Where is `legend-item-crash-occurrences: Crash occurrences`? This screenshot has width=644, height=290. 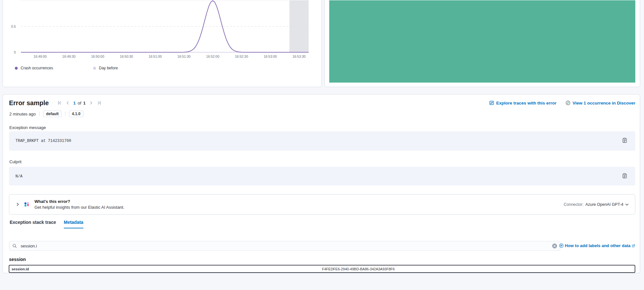 legend-item-crash-occurrences: Crash occurrences is located at coordinates (34, 68).